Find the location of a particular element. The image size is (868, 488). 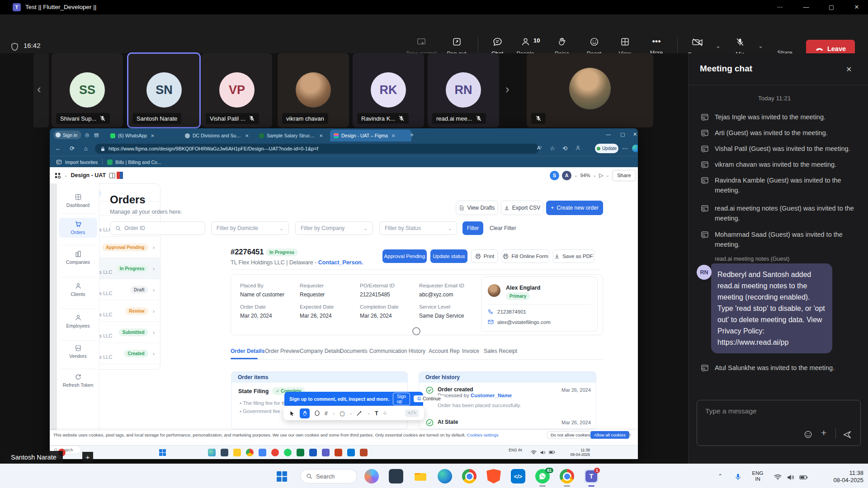

participant-tile: RK Ravindra K... is located at coordinates (388, 90).